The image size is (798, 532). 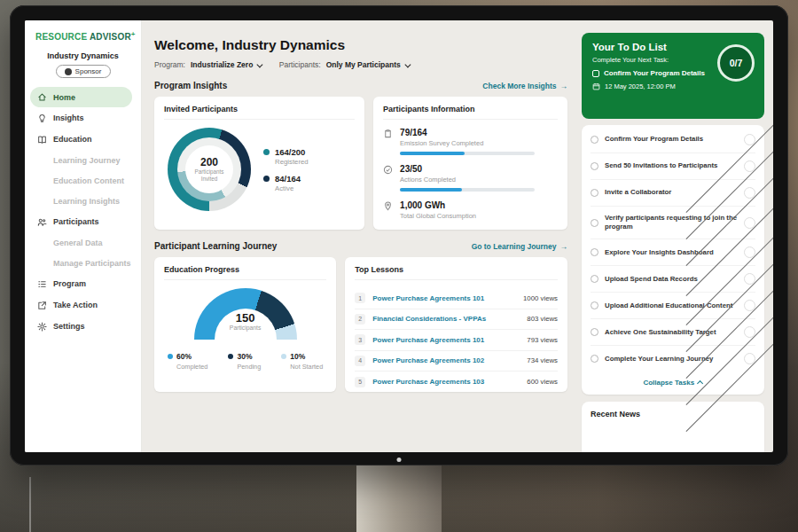 What do you see at coordinates (470, 163) in the screenshot?
I see `participants-info-card: Participants Information 79/164 Emission…` at bounding box center [470, 163].